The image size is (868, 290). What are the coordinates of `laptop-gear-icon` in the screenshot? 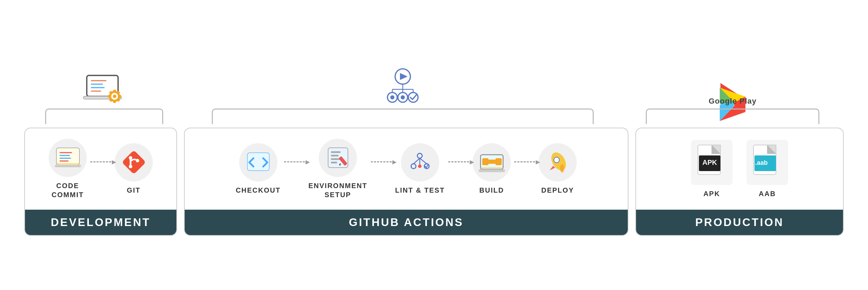 It's located at (104, 88).